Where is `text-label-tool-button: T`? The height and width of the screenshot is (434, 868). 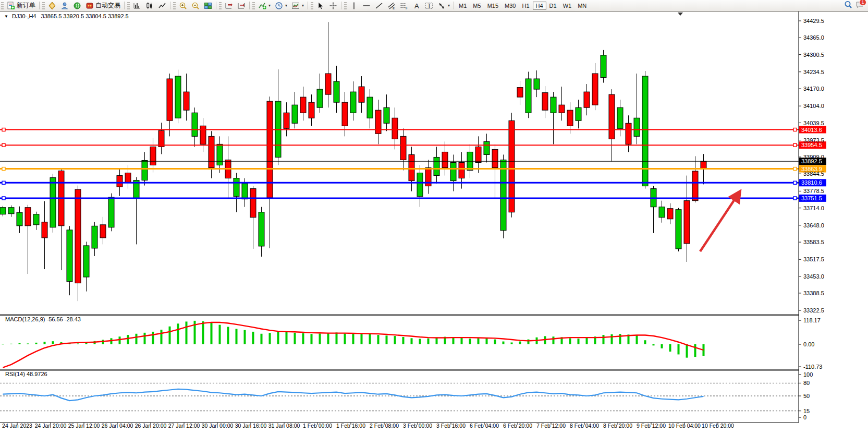 text-label-tool-button: T is located at coordinates (429, 6).